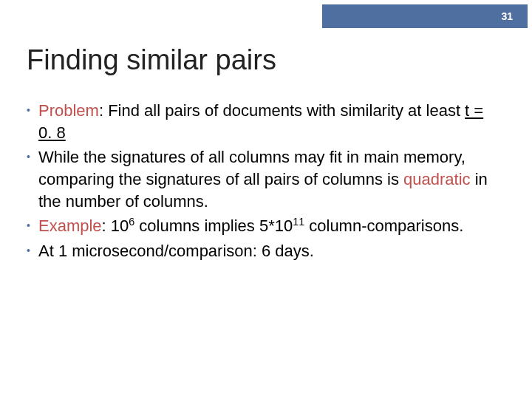 Image resolution: width=532 pixels, height=399 pixels. I want to click on slide-title: Finding similar pairs, so click(151, 61).